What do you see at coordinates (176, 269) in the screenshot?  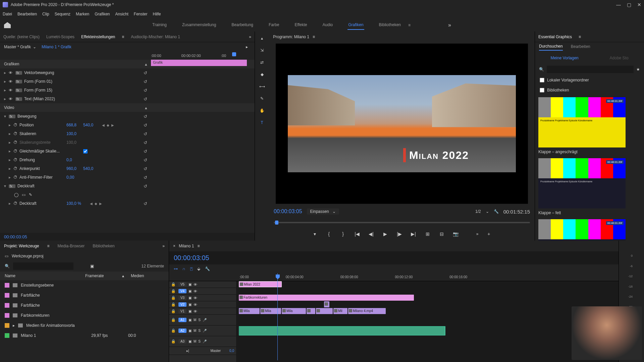 I see `snap-icon: ⊶` at bounding box center [176, 269].